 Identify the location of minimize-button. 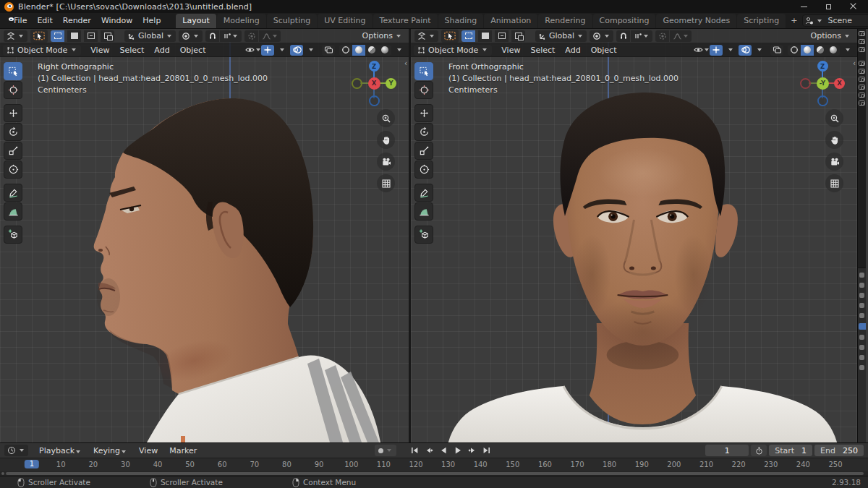
(804, 7).